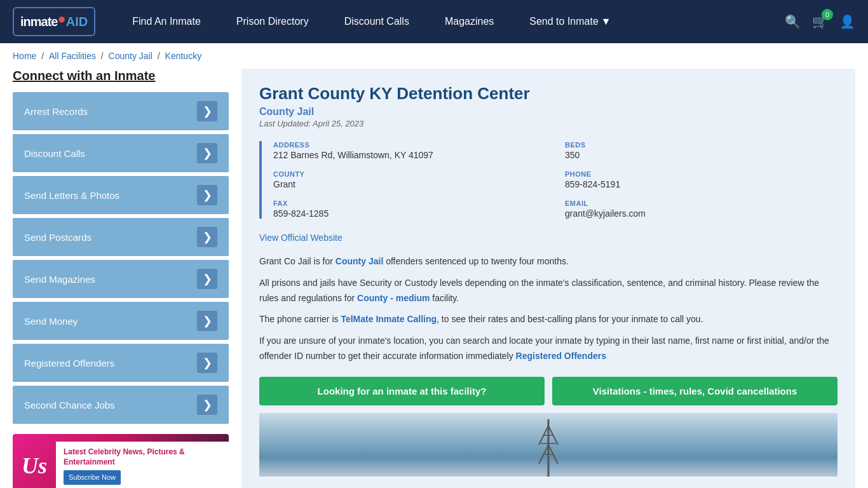 Image resolution: width=868 pixels, height=488 pixels. I want to click on visitations-button: Visitations - times, rules, Covid cancel…, so click(695, 391).